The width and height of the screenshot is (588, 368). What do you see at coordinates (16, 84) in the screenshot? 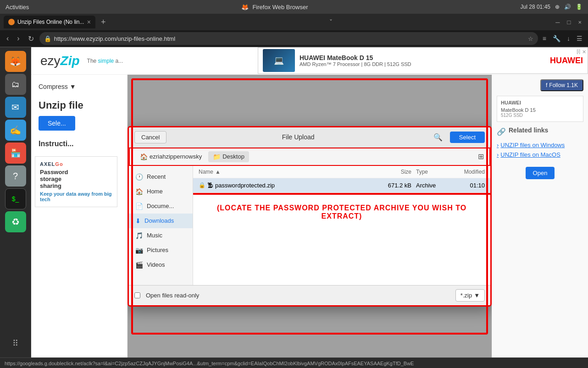
I see `dock-files: 🗂` at bounding box center [16, 84].